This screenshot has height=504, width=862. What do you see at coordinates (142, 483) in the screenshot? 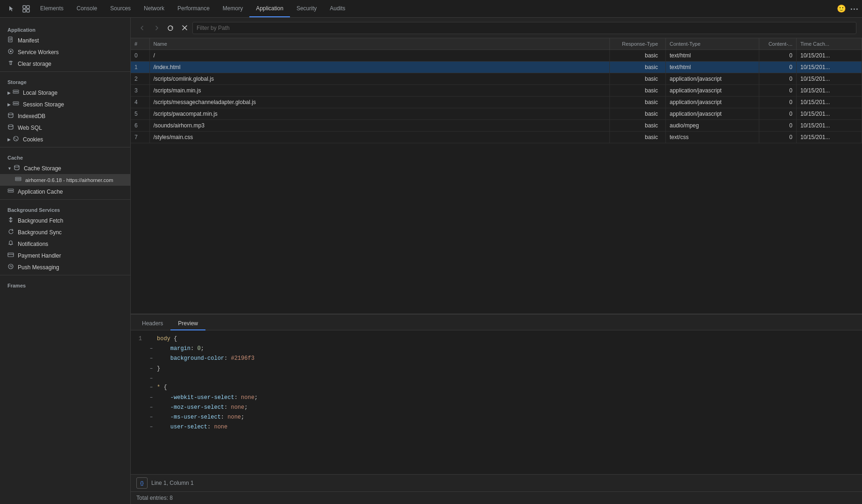
I see `format-button: {}` at bounding box center [142, 483].